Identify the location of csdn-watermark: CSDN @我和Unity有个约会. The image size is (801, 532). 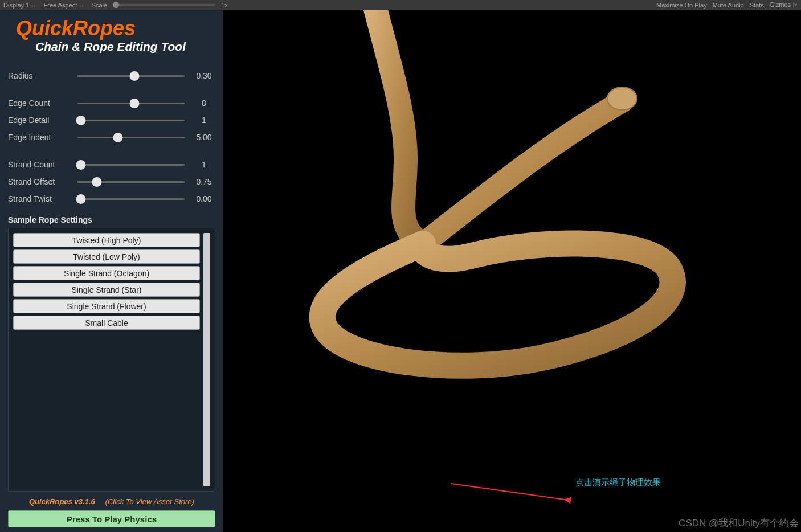
(738, 523).